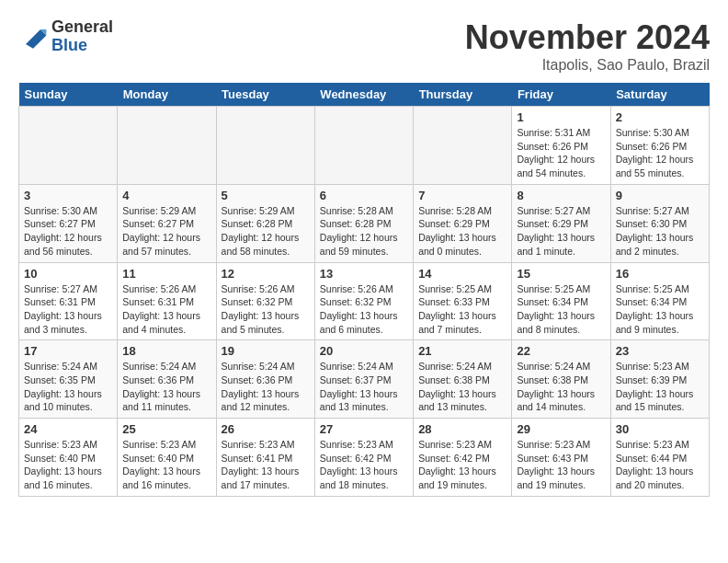  Describe the element at coordinates (561, 118) in the screenshot. I see `day-number: 1` at that location.